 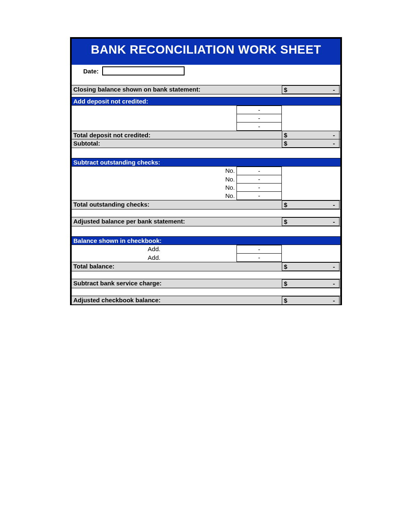 I want to click on adjusted-checkbook-amount: $ -, so click(x=311, y=300).